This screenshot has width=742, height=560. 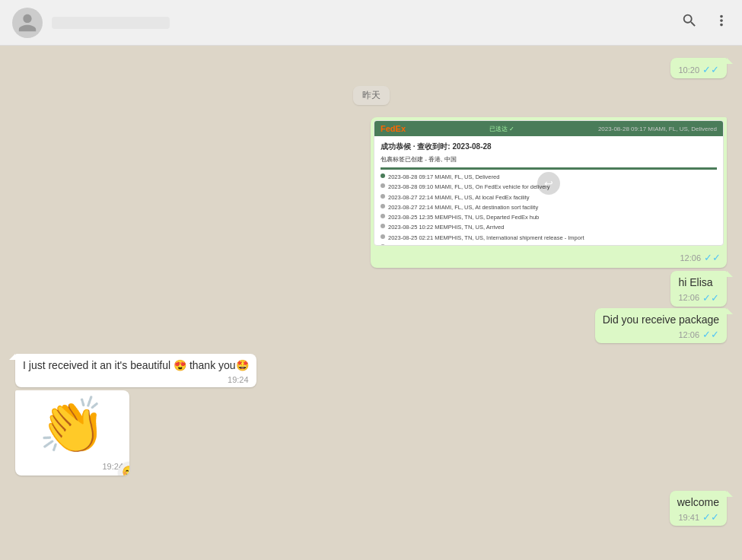 I want to click on fedex-row: 2023-08-25 02:21 MEMPHIS, TN, US, Intern…, so click(x=549, y=237).